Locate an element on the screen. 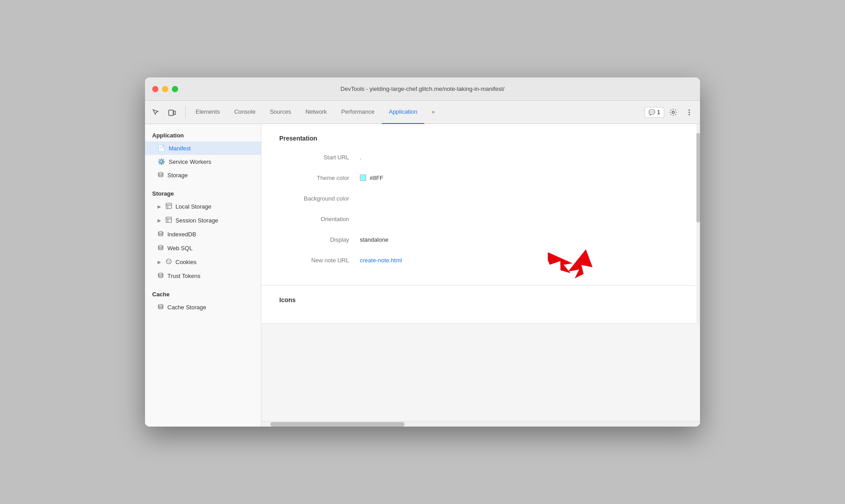 Image resolution: width=845 pixels, height=504 pixels. theme-color-label: Theme color is located at coordinates (320, 178).